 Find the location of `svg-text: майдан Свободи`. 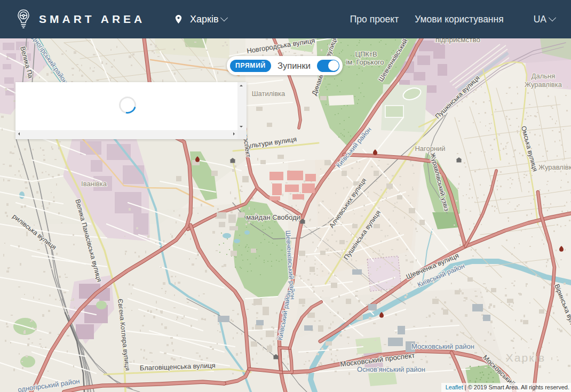

svg-text: майдан Свободи is located at coordinates (273, 218).